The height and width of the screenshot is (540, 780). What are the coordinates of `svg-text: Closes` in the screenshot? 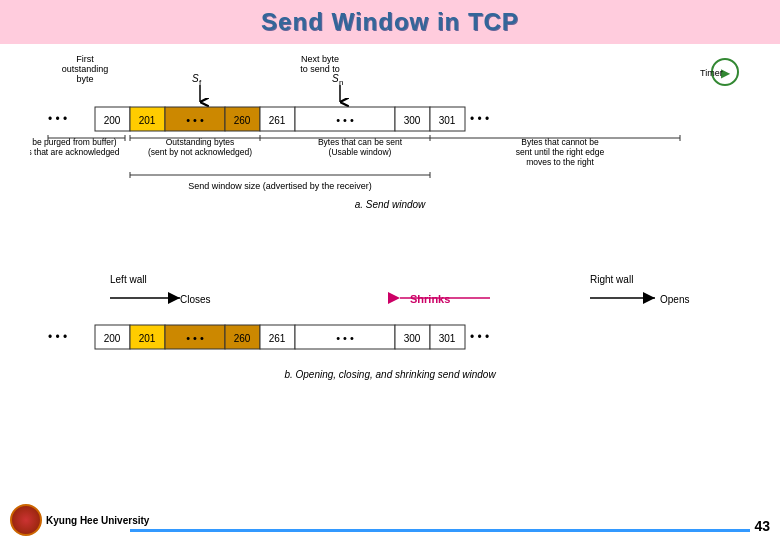 It's located at (196, 300).